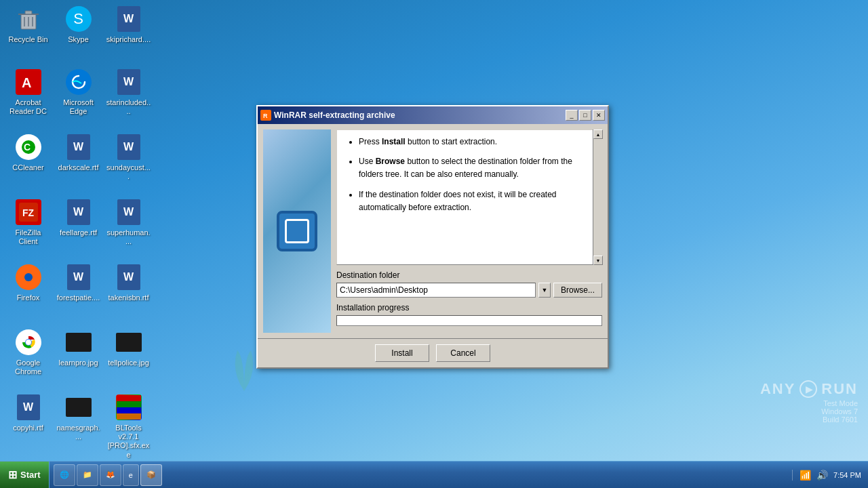  What do you see at coordinates (28, 92) in the screenshot?
I see `desktop-icon-acrobat: A Acrobat Reader DC` at bounding box center [28, 92].